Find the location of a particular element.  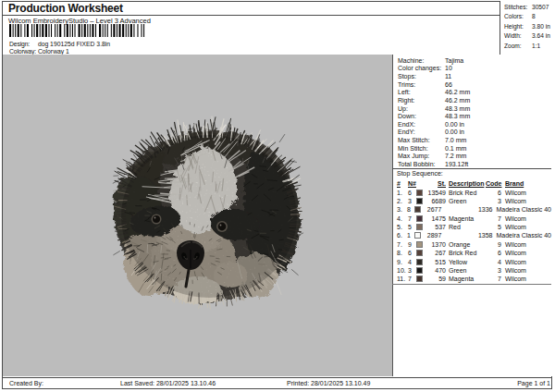

cell-description: Orange is located at coordinates (466, 244).